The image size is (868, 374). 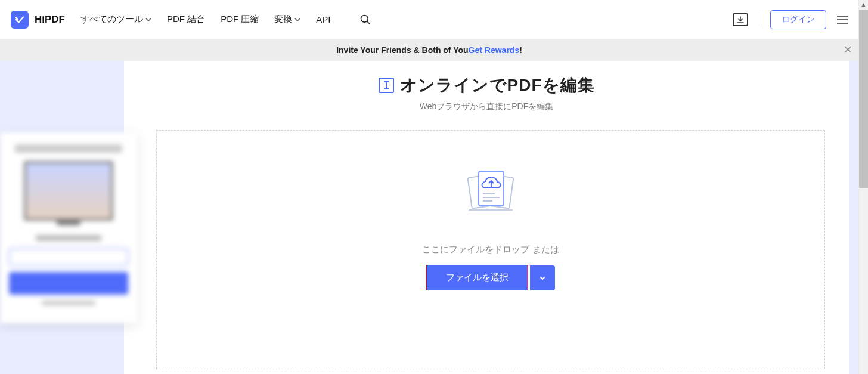 I want to click on choose-file-button: ファイルを選択, so click(x=477, y=278).